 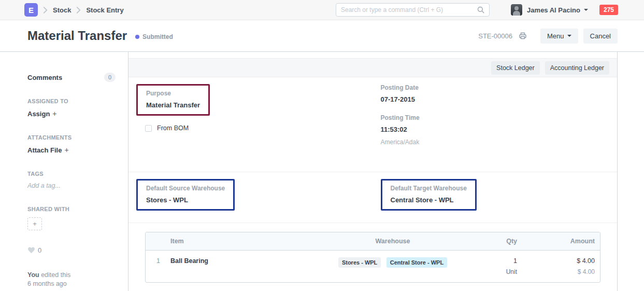 What do you see at coordinates (71, 209) in the screenshot?
I see `shared-with-heading: SHARED WITH` at bounding box center [71, 209].